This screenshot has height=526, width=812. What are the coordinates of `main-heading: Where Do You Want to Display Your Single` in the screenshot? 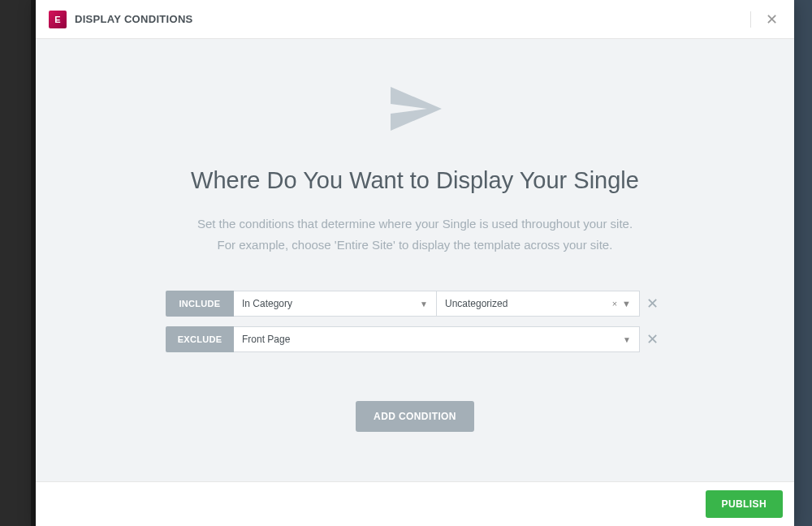 It's located at (415, 180).